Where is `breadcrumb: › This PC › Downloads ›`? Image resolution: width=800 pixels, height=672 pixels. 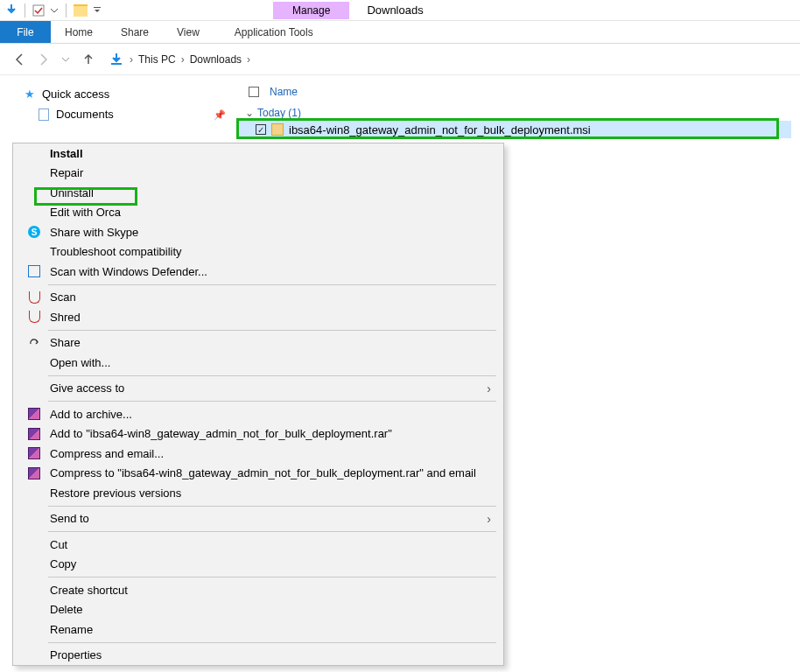
breadcrumb: › This PC › Downloads › is located at coordinates (179, 60).